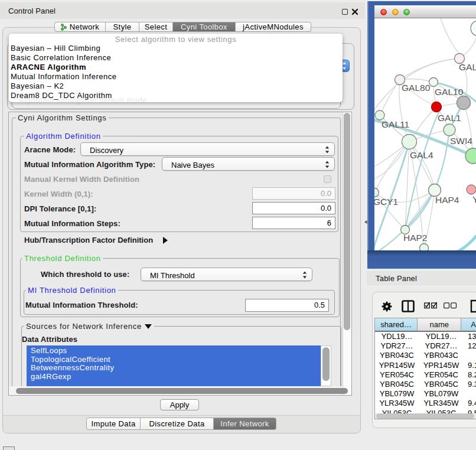  I want to click on svg-text: GAL1, so click(449, 118).